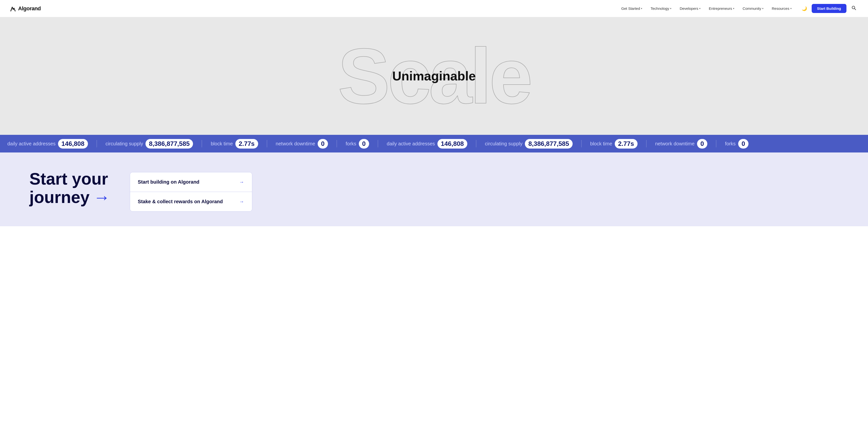 The image size is (868, 429). I want to click on logo: Algorand, so click(25, 9).